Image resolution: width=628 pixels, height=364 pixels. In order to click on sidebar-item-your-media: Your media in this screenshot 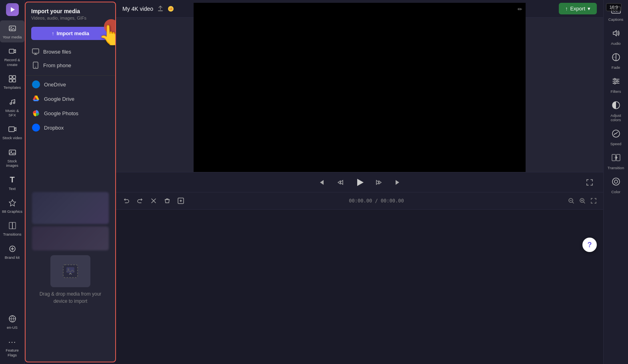, I will do `click(12, 31)`.